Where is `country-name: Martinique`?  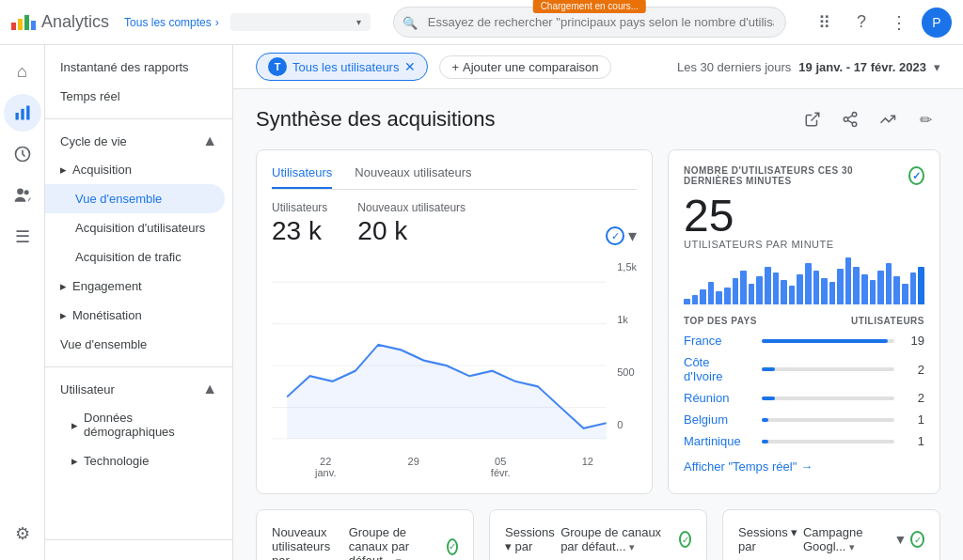 country-name: Martinique is located at coordinates (717, 442).